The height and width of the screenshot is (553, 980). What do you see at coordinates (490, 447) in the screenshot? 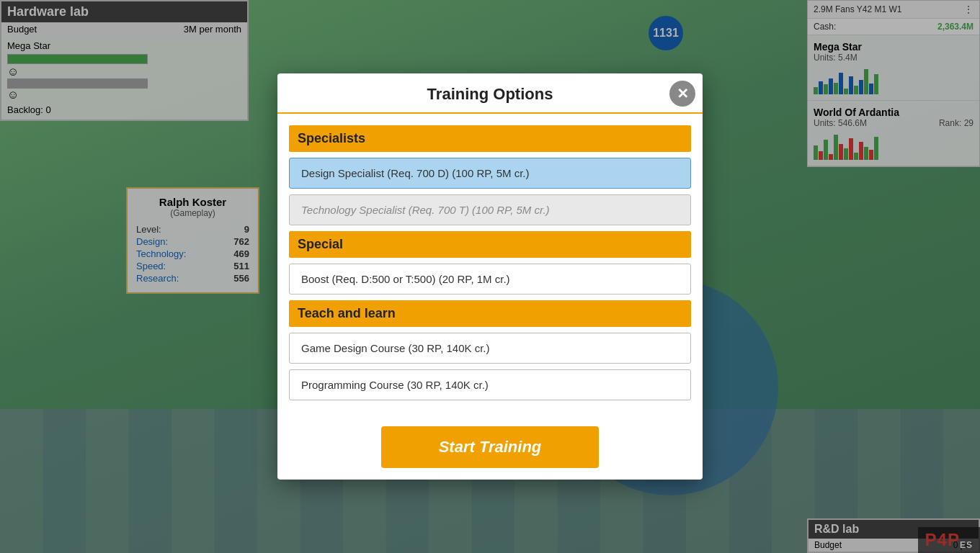
I see `modal-footer: Start Training` at bounding box center [490, 447].